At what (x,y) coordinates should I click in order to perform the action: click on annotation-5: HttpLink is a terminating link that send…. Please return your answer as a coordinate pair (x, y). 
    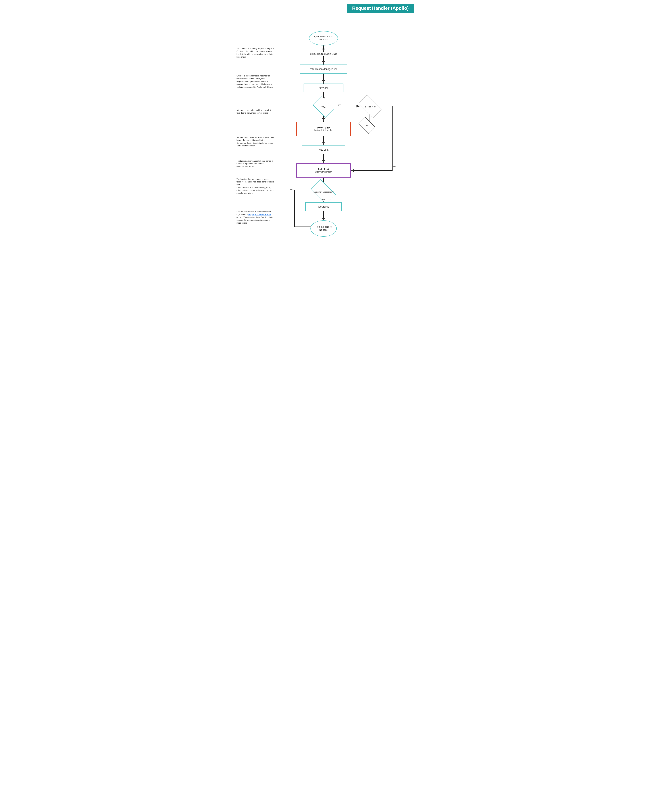
    Looking at the image, I should click on (255, 164).